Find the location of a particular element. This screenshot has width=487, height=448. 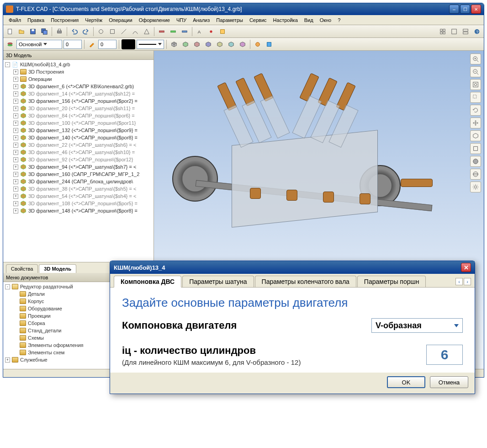

tab-scroll-right-icon: › is located at coordinates (467, 282).